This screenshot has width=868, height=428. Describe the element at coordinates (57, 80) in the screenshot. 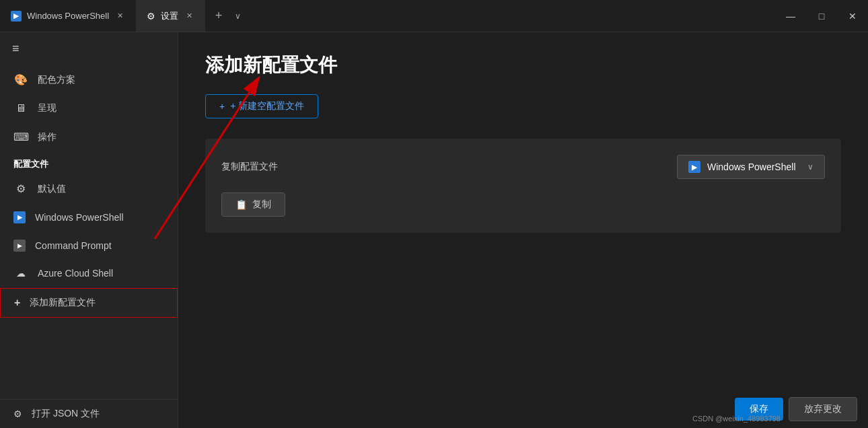

I see `color-scheme-label: 配色方案` at that location.